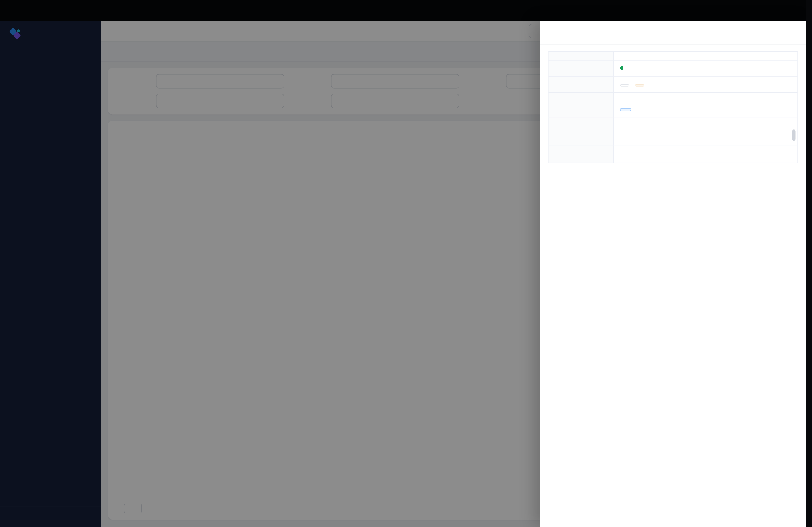  What do you see at coordinates (705, 158) in the screenshot?
I see `operation-time-value` at bounding box center [705, 158].